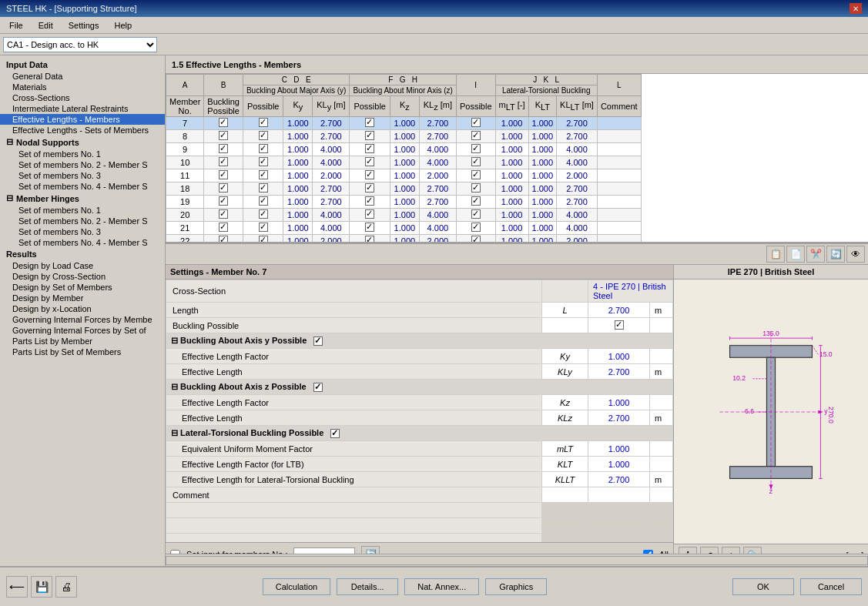 Image resolution: width=868 pixels, height=606 pixels. I want to click on sidebar-item-governing-forces-member: Governing Internal Forces by Membe, so click(82, 320).